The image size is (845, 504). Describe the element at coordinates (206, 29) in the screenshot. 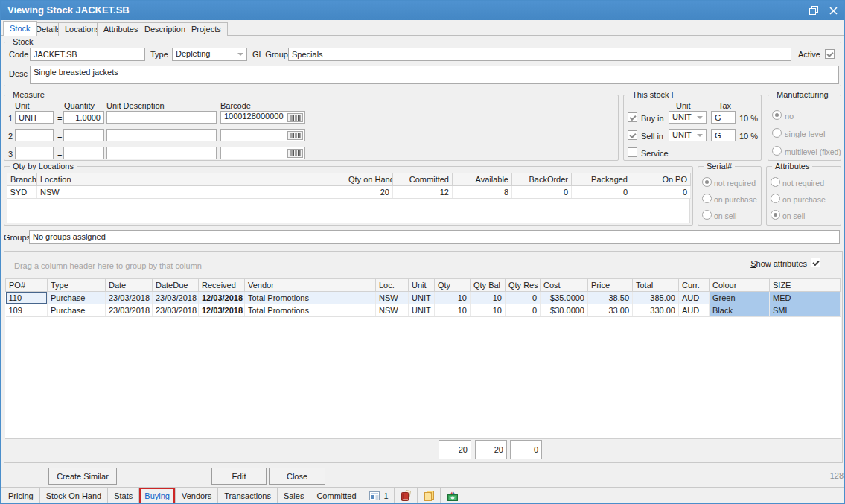

I see `tab-projects: Projects` at that location.